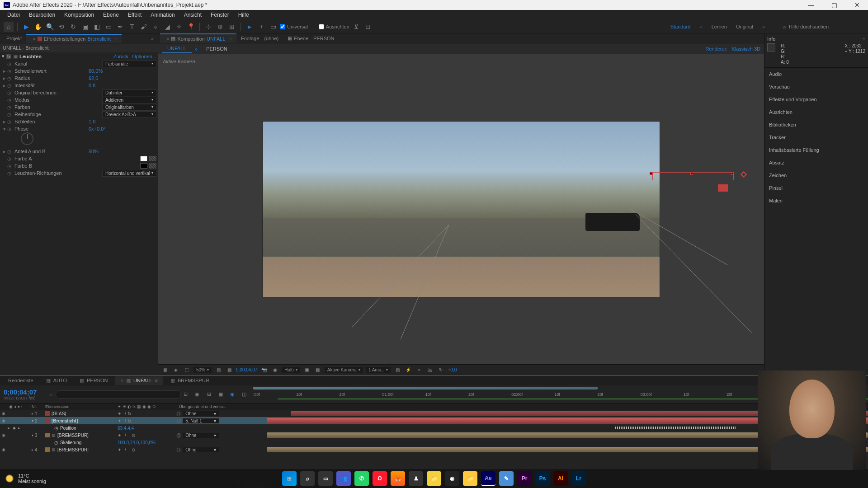 This screenshot has width=868, height=488. I want to click on panel-zeichen: Zeichen, so click(816, 175).